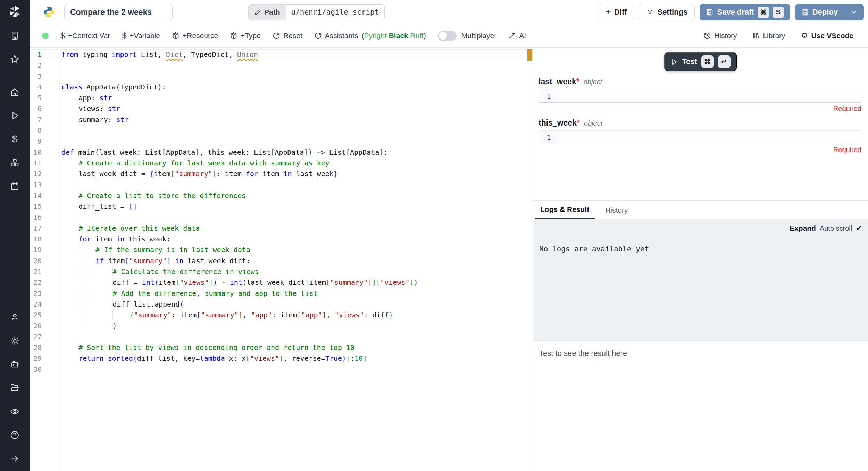  I want to click on code-line: 3, so click(281, 76).